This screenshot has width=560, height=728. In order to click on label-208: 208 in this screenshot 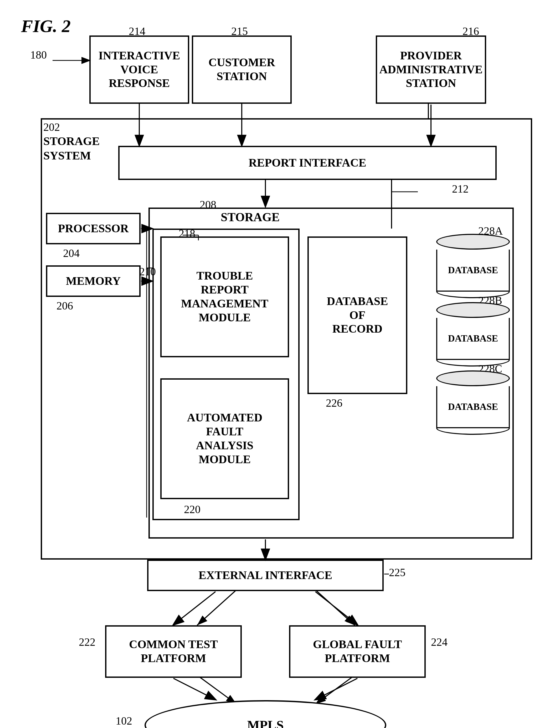, I will do `click(208, 205)`.